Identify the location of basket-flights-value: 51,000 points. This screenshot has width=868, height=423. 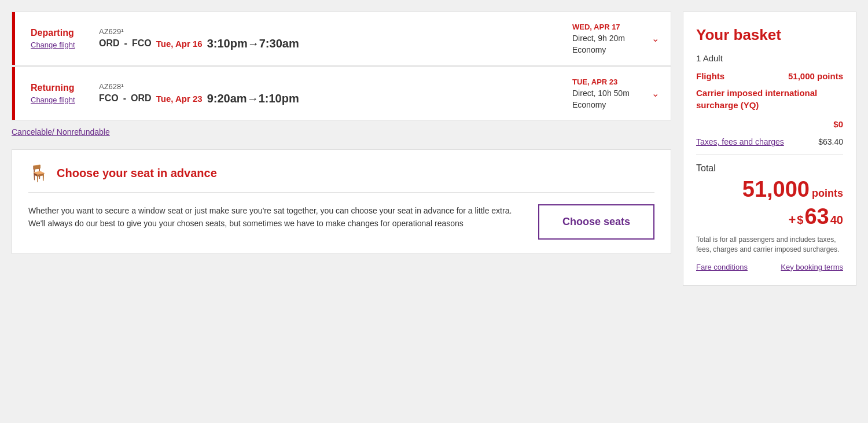
(816, 76).